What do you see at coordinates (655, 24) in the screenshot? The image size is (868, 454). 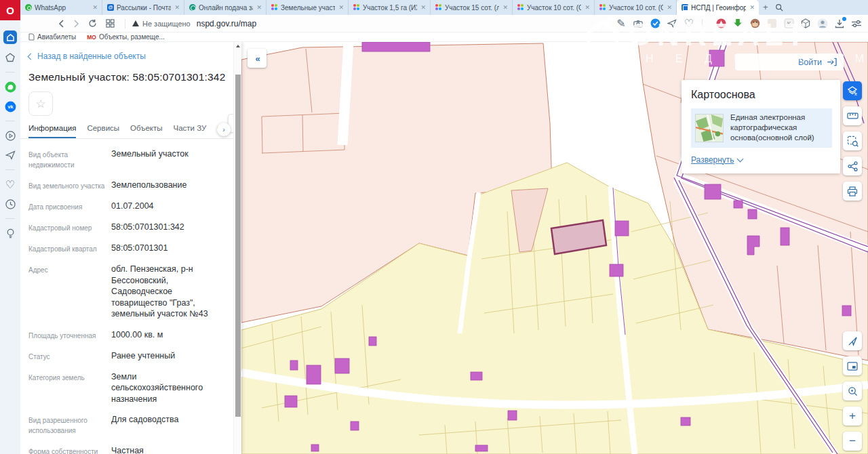 I see `vpn-badge-icon` at bounding box center [655, 24].